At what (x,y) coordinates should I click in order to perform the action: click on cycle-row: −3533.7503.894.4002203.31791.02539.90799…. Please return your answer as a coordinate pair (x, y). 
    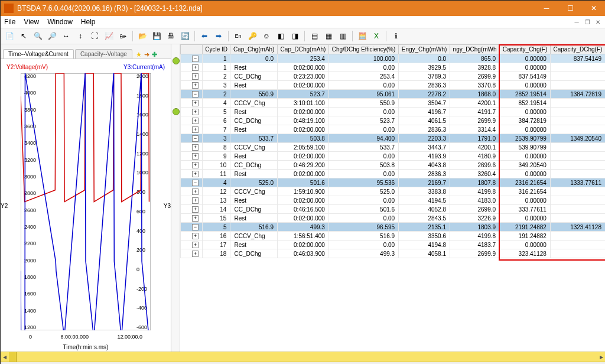
    Looking at the image, I should click on (393, 138).